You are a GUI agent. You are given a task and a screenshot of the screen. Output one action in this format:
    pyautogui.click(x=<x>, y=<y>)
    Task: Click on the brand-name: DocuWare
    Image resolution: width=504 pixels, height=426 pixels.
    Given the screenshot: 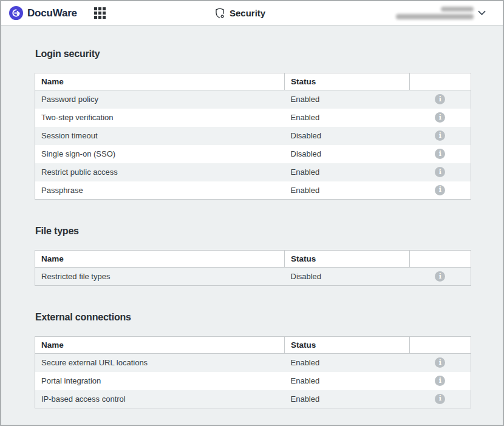 What is the action you would take?
    pyautogui.click(x=52, y=13)
    